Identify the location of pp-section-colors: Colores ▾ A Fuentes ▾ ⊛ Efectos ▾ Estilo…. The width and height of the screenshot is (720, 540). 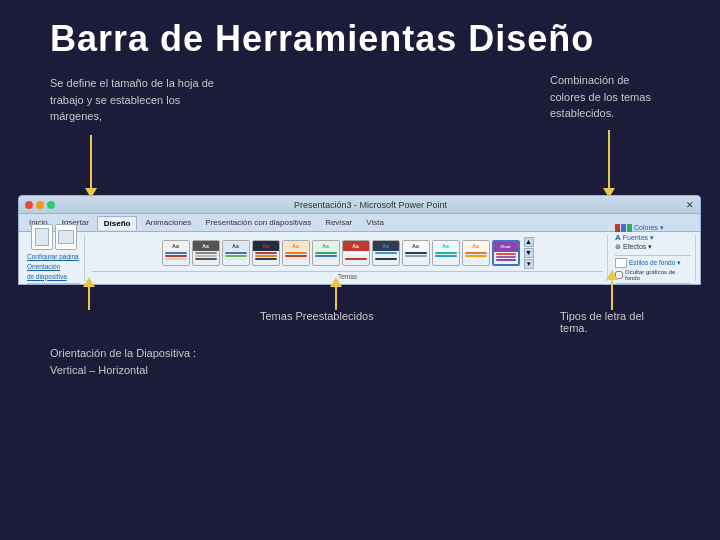
(654, 258).